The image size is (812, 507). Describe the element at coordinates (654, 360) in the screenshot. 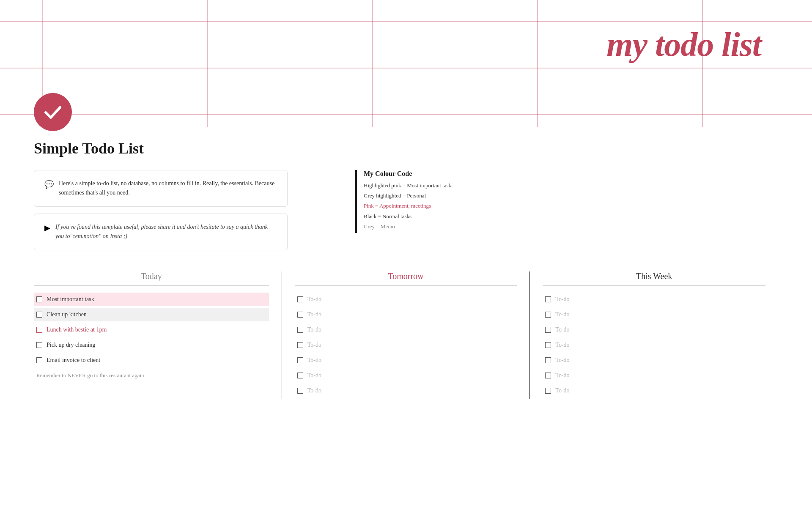

I see `todo-item-week-5: To-do` at that location.